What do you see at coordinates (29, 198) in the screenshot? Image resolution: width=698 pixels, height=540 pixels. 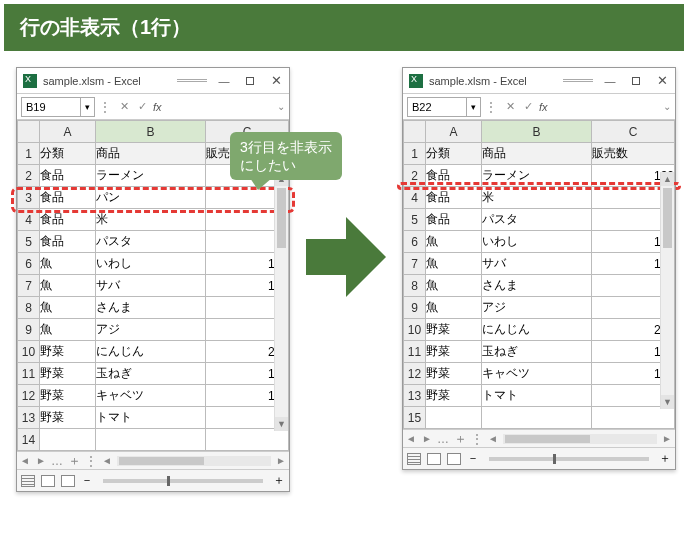 I see `row-header: 3` at bounding box center [29, 198].